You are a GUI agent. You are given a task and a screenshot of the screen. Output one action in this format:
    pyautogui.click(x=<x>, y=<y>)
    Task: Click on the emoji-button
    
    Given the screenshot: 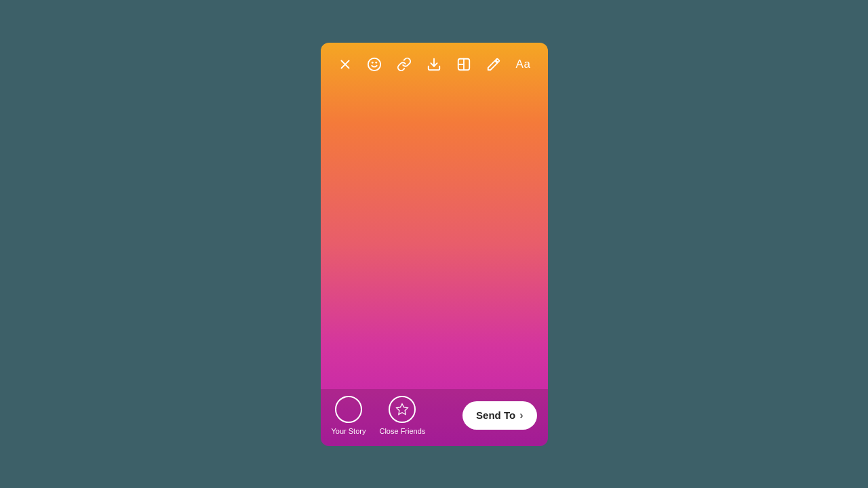 What is the action you would take?
    pyautogui.click(x=374, y=64)
    